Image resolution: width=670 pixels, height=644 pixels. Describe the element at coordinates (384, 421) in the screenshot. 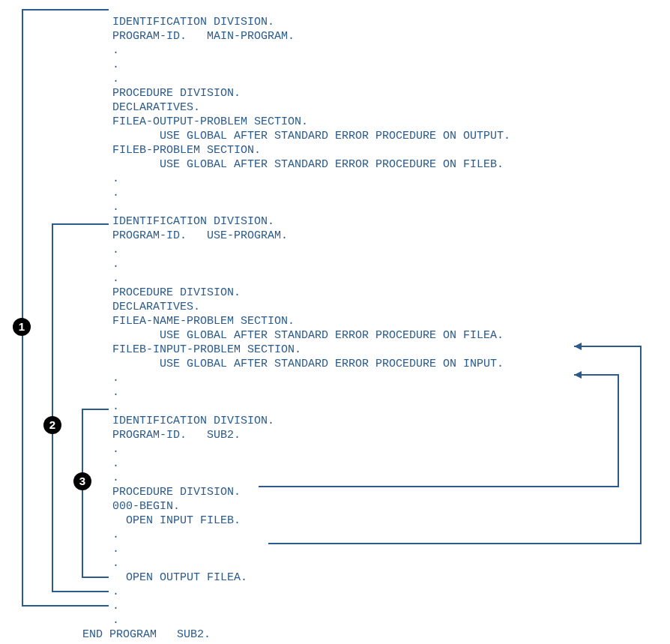

I see `prog3-id-div: IDENTIFICATION DIVISION.` at that location.